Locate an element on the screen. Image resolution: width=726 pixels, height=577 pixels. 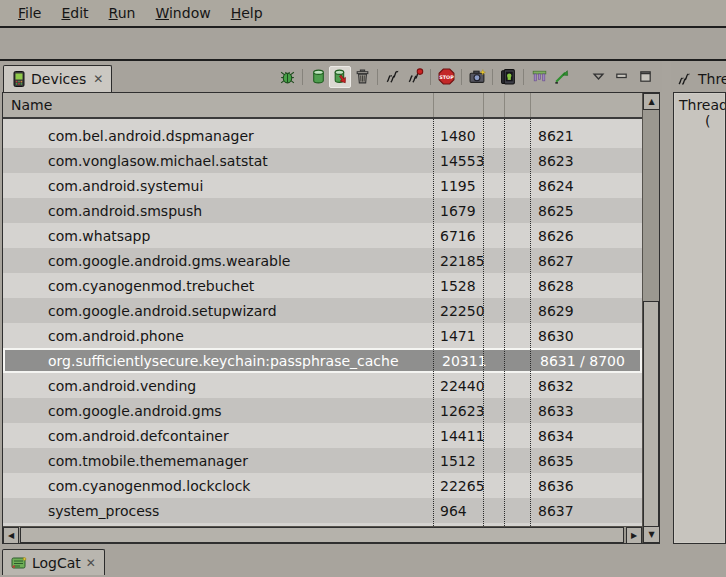
green-arrow-icon is located at coordinates (561, 77).